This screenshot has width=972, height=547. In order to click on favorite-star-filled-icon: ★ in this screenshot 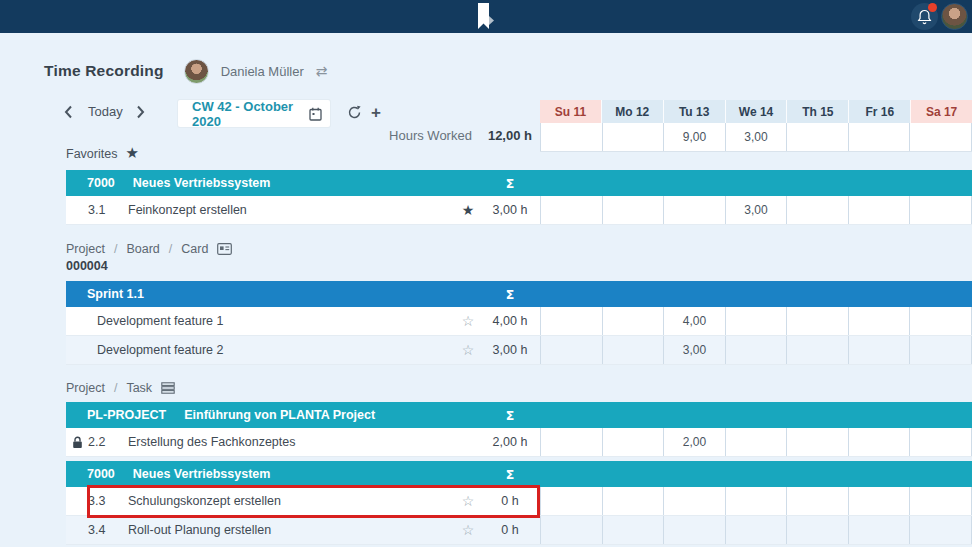, I will do `click(468, 210)`.